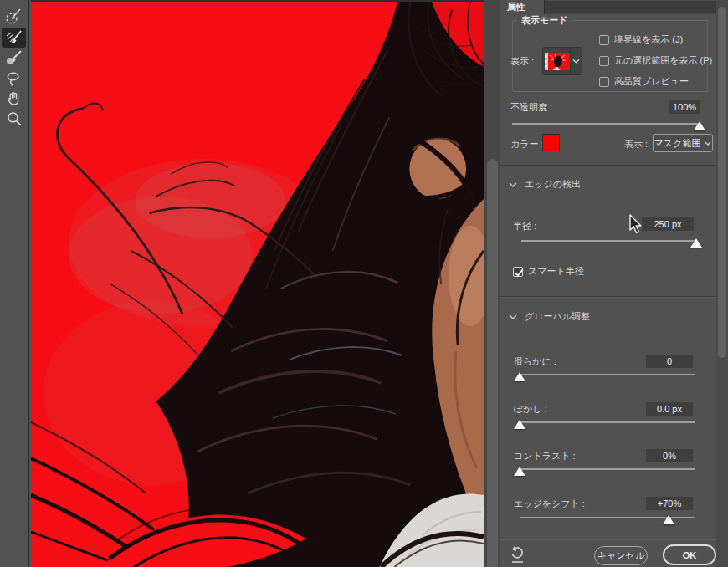 This screenshot has height=567, width=728. I want to click on smart-radius-label: スマート半径, so click(556, 271).